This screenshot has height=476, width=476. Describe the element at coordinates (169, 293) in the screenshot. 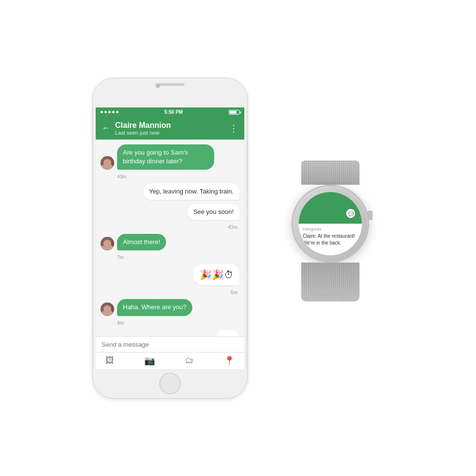

I see `msg-time-5: 6m` at that location.